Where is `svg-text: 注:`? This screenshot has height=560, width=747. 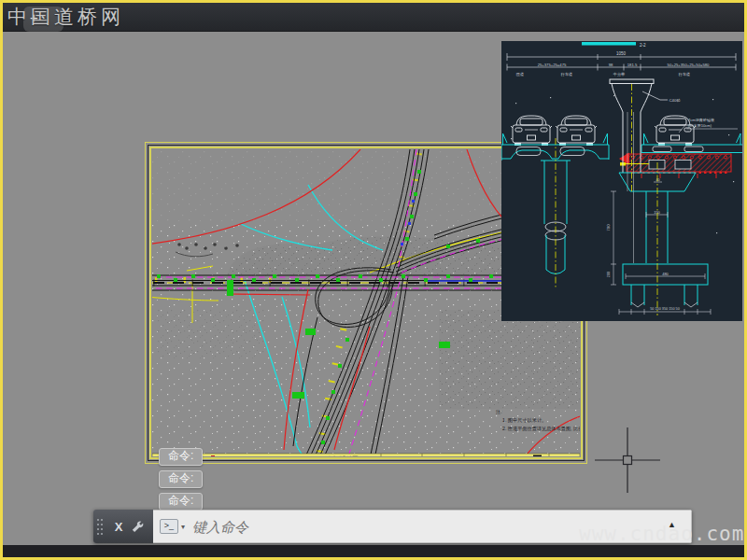 svg-text: 注: is located at coordinates (499, 412).